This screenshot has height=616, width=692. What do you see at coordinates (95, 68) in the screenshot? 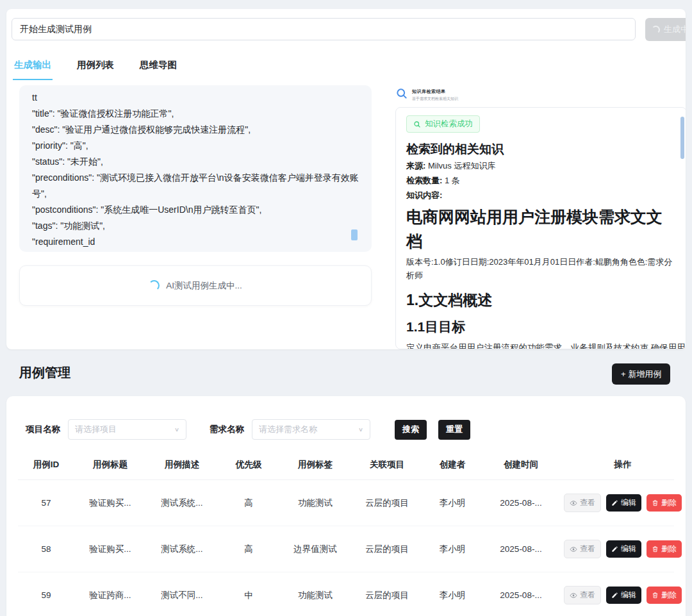
I see `tab-bar: 生成输出 用例列表 思维导图` at bounding box center [95, 68].